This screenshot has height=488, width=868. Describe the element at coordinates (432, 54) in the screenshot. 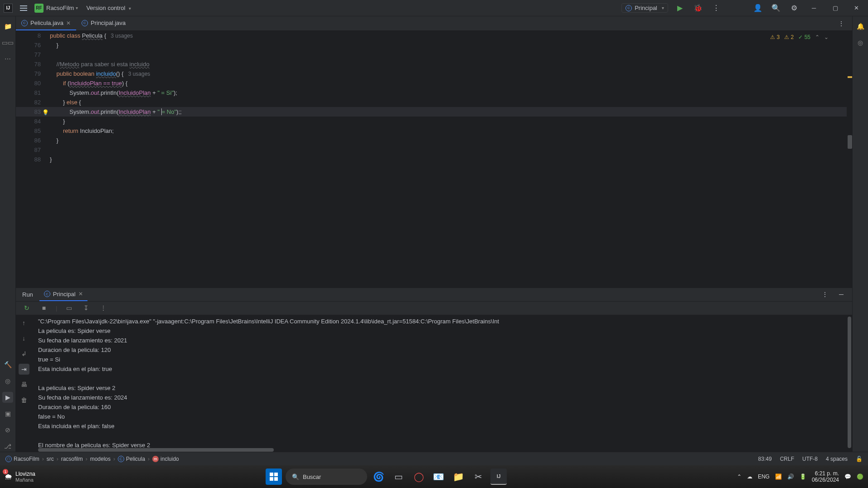

I see `code-line: 77` at that location.